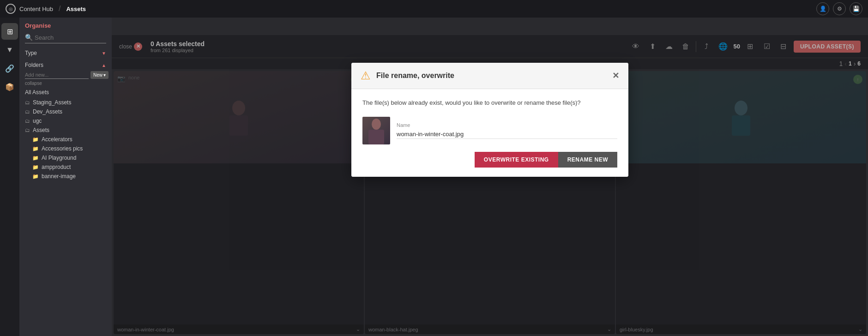 Image resolution: width=868 pixels, height=336 pixels. I want to click on save-button: 💾, so click(856, 9).